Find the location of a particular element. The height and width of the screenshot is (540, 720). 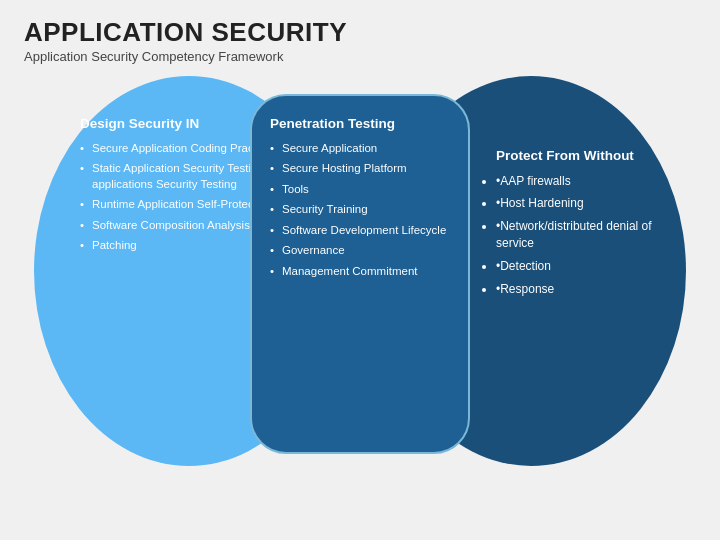

list-item: •AAP firewalls is located at coordinates (579, 182).